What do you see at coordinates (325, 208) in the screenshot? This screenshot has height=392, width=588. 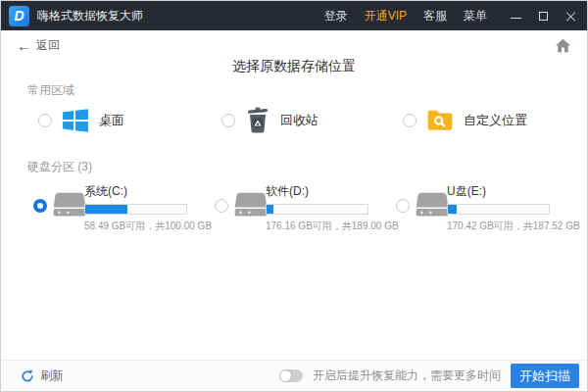 I see `drive-d-info: 软件(D:) 176.16 GB可用，共189.00 GB` at bounding box center [325, 208].